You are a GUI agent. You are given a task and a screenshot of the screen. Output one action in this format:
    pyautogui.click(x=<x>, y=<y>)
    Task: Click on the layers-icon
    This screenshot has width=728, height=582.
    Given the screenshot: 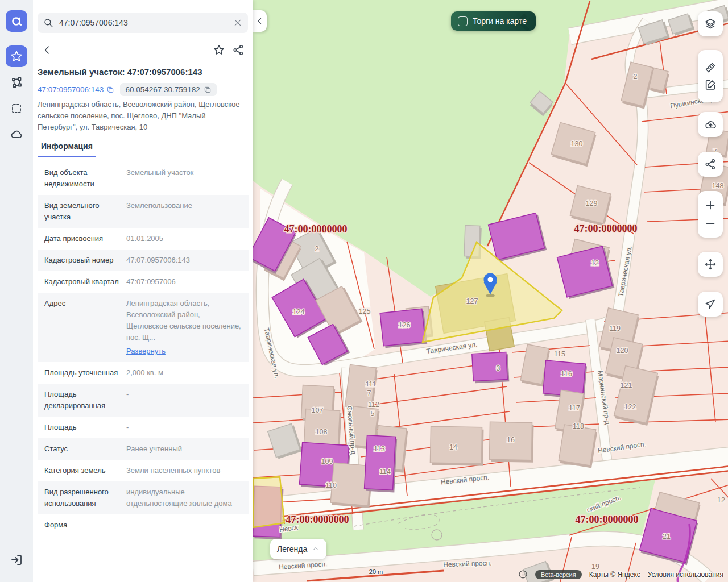 What is the action you would take?
    pyautogui.click(x=710, y=24)
    